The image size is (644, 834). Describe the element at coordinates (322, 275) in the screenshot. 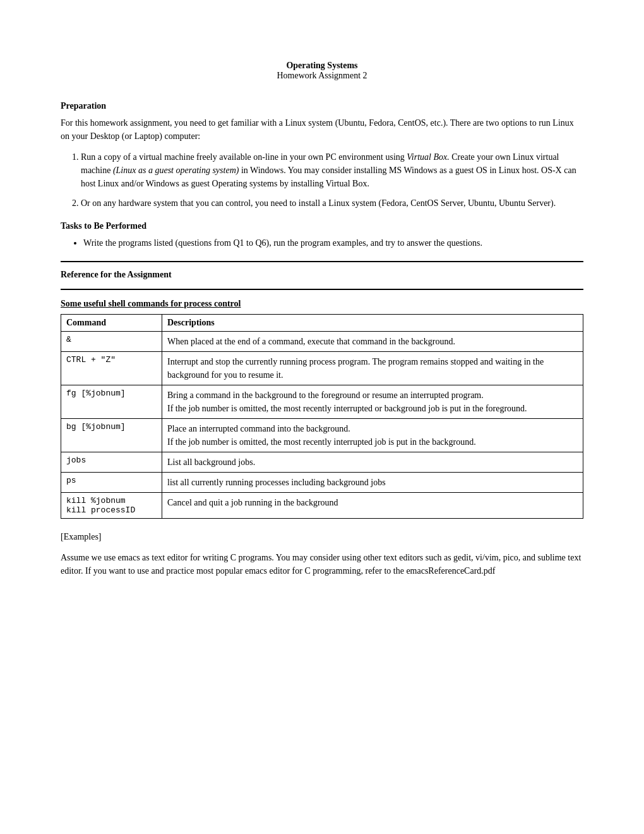

I see `reference-heading: Reference for the Assignment` at that location.